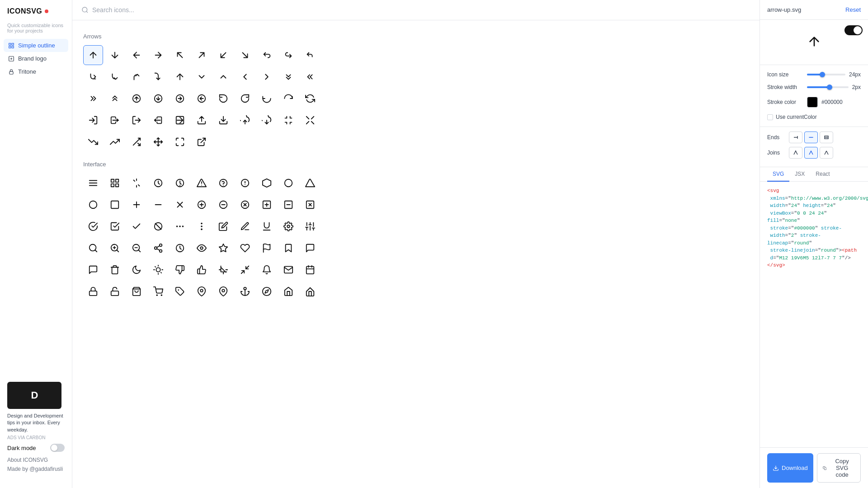 The height and width of the screenshot is (488, 868). Describe the element at coordinates (202, 77) in the screenshot. I see `icon-chevron-down` at that location.